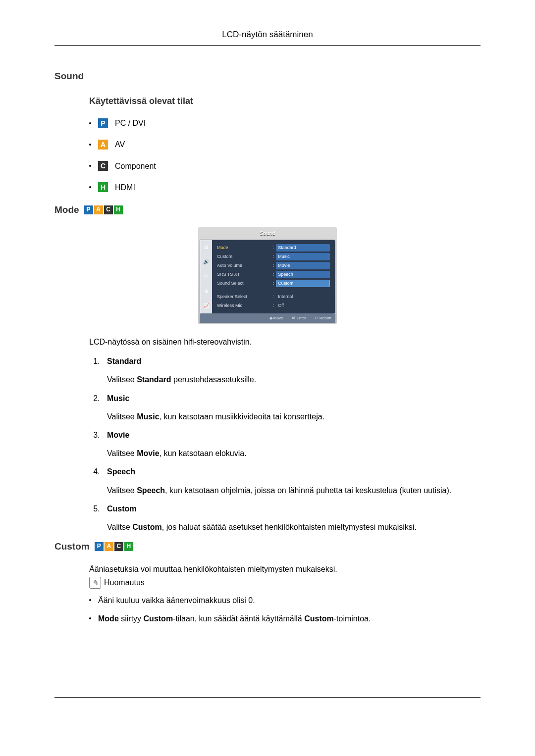 The width and height of the screenshot is (535, 756). I want to click on osd-menu-value: Off, so click(303, 306).